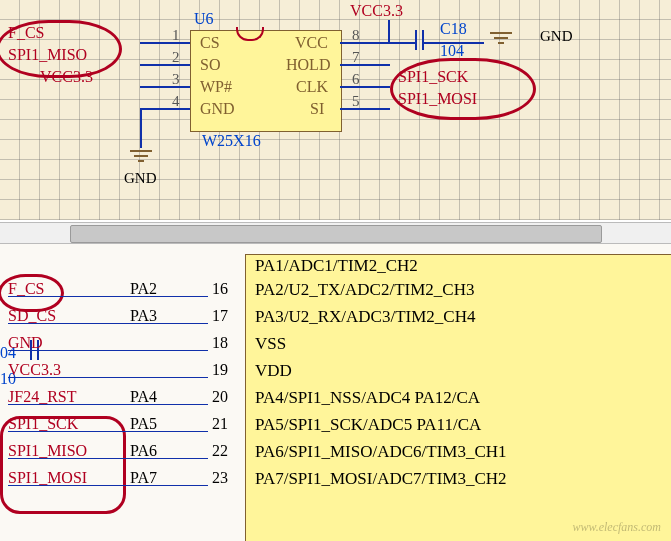  What do you see at coordinates (381, 452) in the screenshot?
I see `pin-function: PA6/SPI1_MISO/ADC6/TIM3_CH1` at bounding box center [381, 452].